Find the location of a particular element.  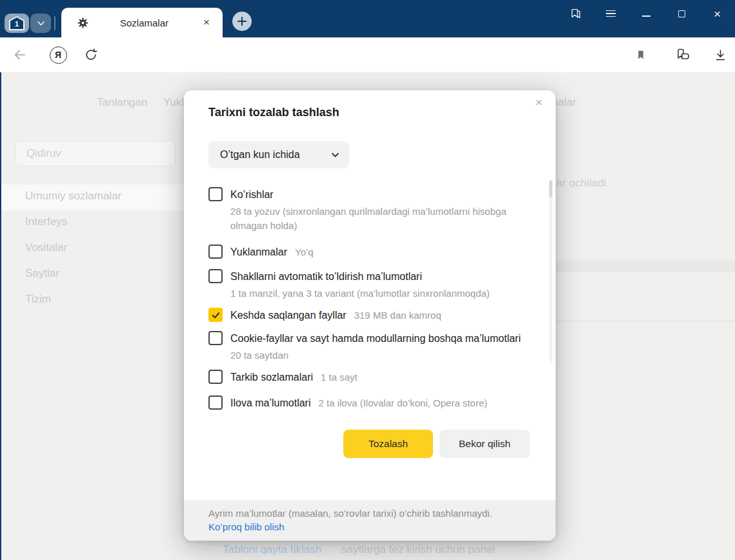

item-label: Shakllarni avtomatik to’ldirish ma’lumot… is located at coordinates (327, 277).